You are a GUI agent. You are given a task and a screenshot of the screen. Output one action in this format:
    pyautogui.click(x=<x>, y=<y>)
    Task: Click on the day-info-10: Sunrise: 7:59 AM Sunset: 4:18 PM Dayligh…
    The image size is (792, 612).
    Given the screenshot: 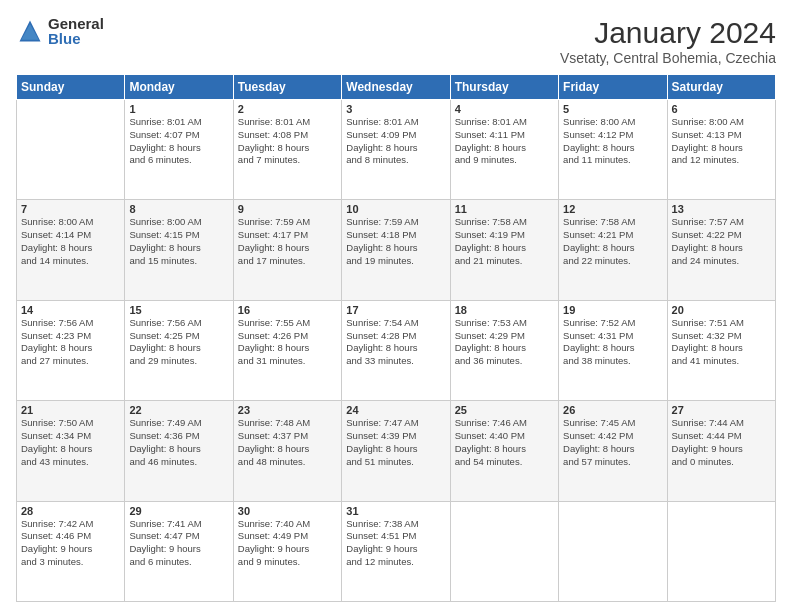 What is the action you would take?
    pyautogui.click(x=396, y=242)
    